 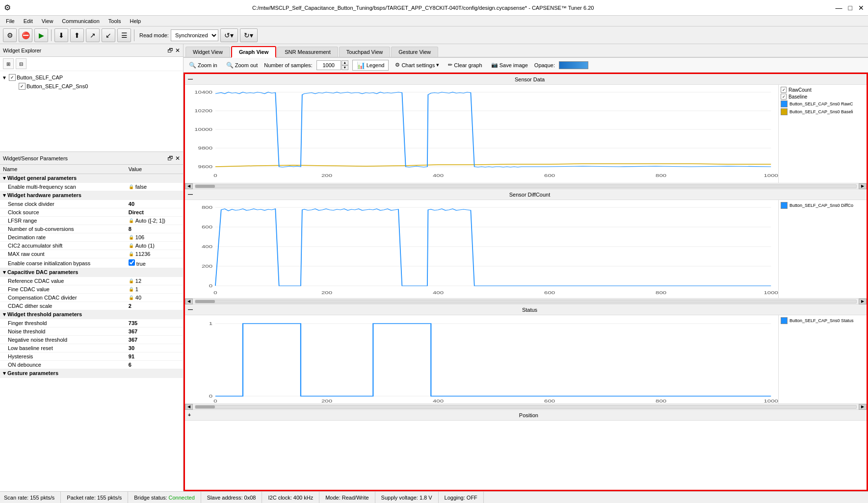 What do you see at coordinates (170, 158) in the screenshot?
I see `params-restore-icon: 🗗` at bounding box center [170, 158].